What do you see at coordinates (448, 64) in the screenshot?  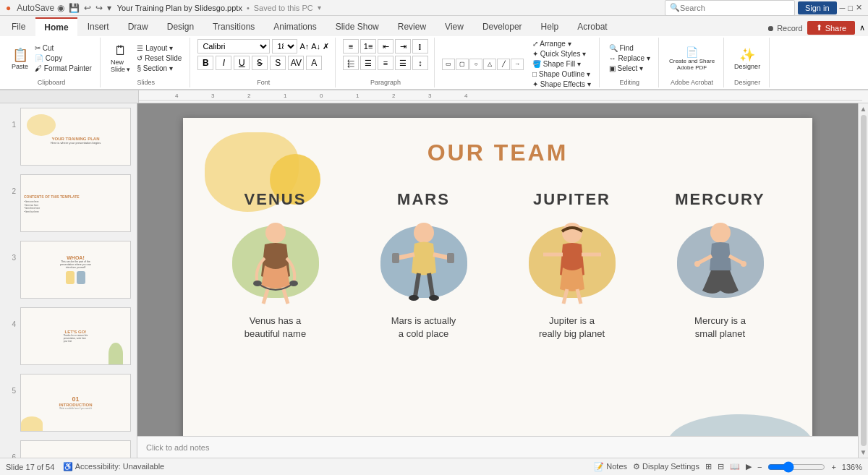 I see `shape-rect: ▭` at bounding box center [448, 64].